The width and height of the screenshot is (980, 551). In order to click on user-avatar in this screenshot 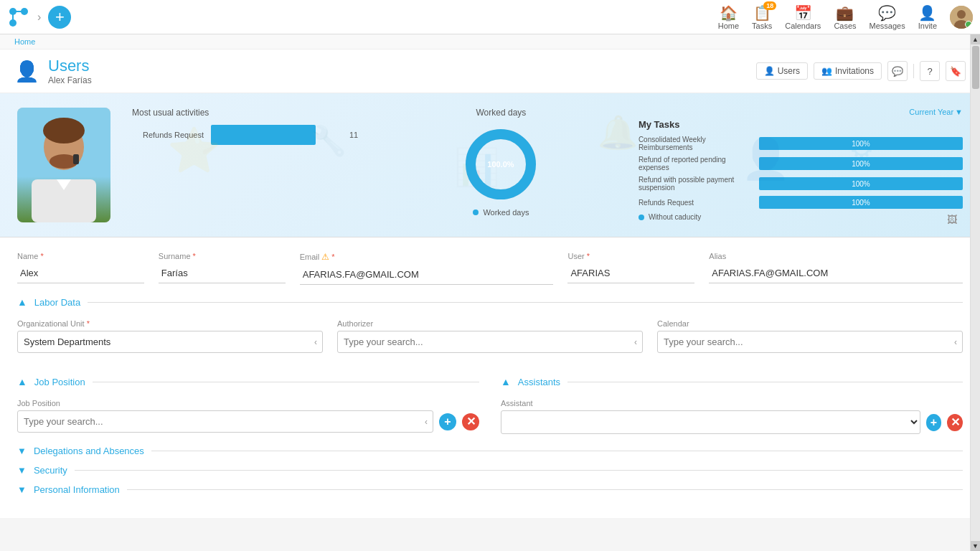, I will do `click(961, 17)`.